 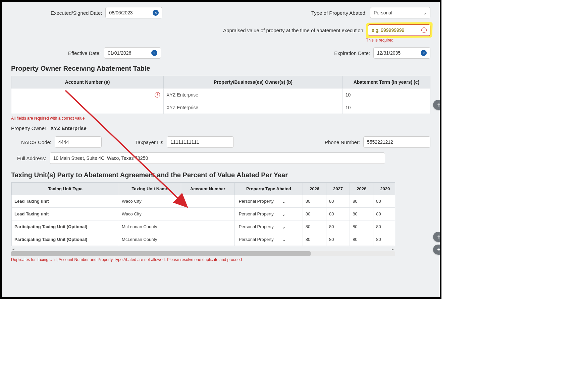 I want to click on appraised-value-input: e.g. 999999999 !, so click(x=399, y=30).